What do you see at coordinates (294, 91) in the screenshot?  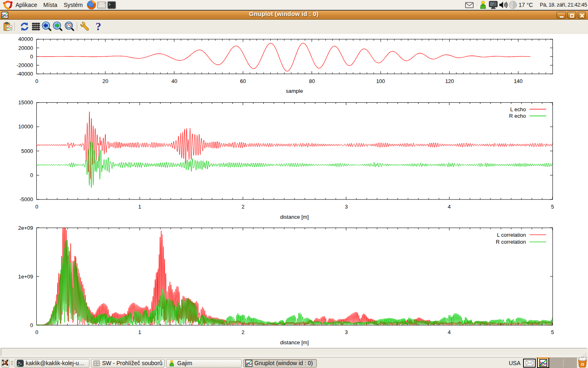 I see `svg-text: sample` at bounding box center [294, 91].